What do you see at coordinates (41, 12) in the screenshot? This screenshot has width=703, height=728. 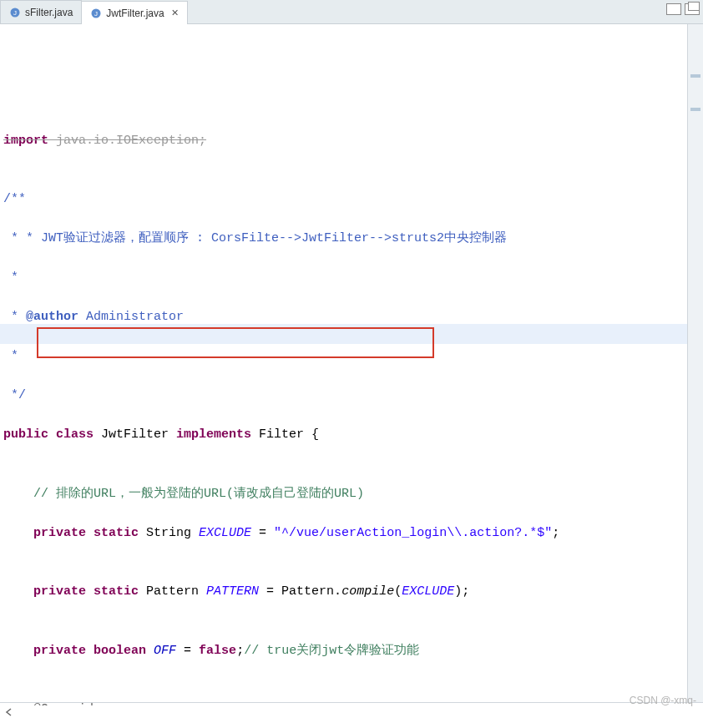 I see `tab-corsfilter: J sFilter.java` at bounding box center [41, 12].